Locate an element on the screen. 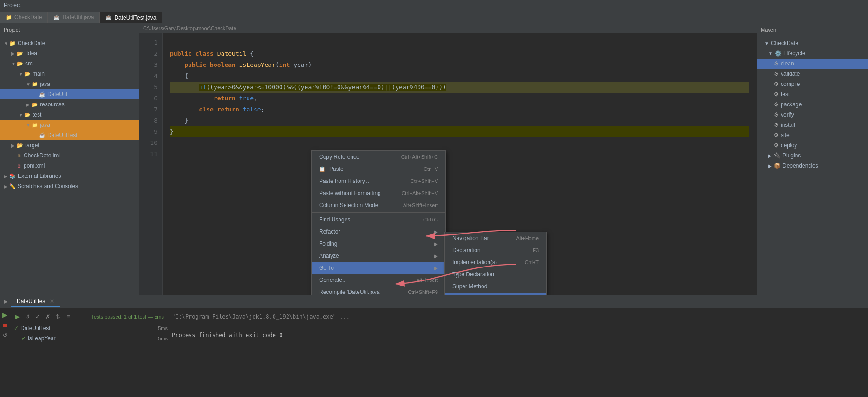  sidebar-item-iml-label: CheckDate.iml is located at coordinates (42, 156).